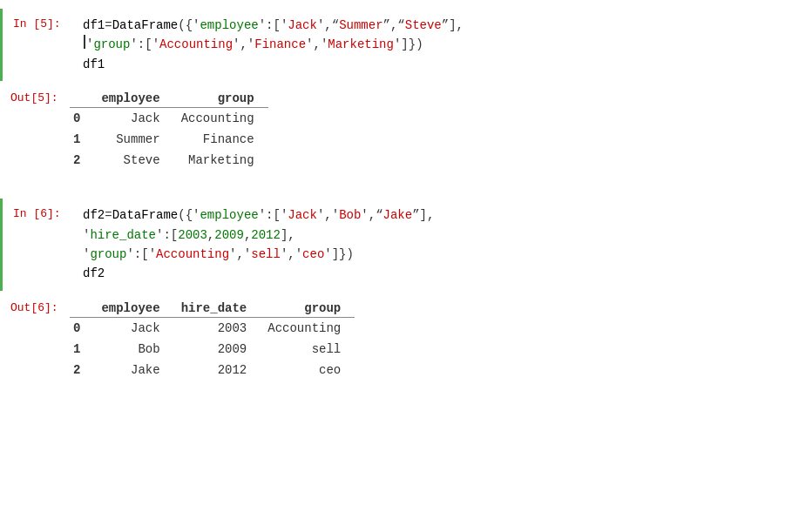  What do you see at coordinates (134, 118) in the screenshot?
I see `table-cell-0-0-1: Jack` at bounding box center [134, 118].